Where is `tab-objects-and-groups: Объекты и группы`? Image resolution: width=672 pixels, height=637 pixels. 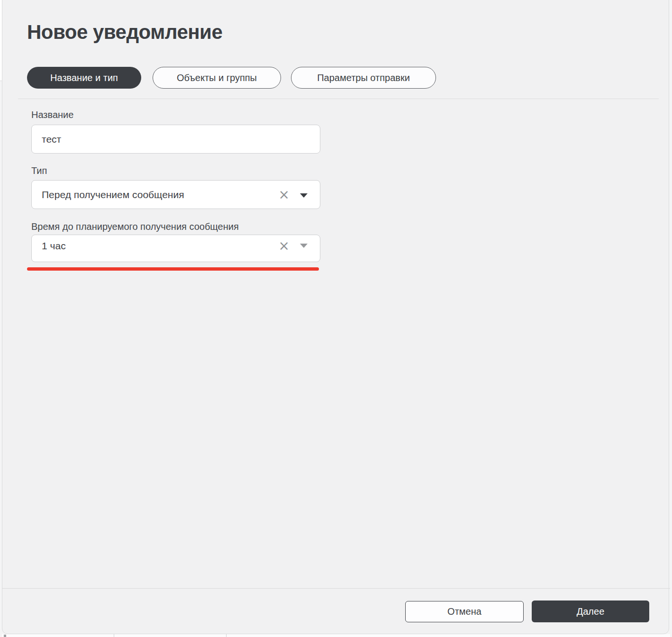
tab-objects-and-groups: Объекты и группы is located at coordinates (217, 78).